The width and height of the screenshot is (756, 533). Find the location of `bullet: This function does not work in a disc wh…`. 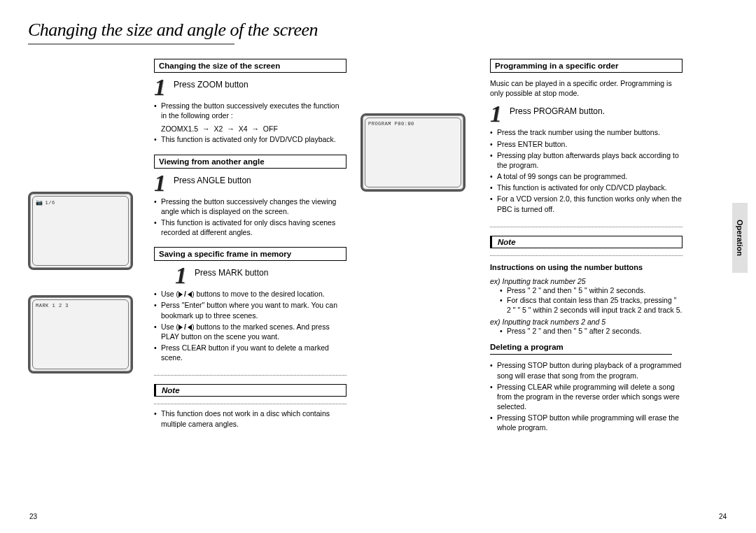

bullet: This function does not work in a disc wh… is located at coordinates (251, 418).